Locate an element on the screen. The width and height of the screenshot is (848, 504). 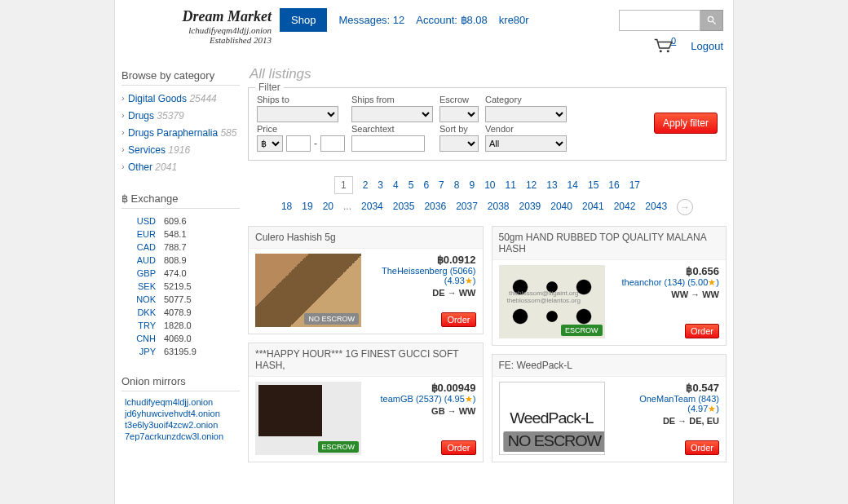
mirror-link: t3e6ly3uoif4zcw2.onion is located at coordinates (171, 425).